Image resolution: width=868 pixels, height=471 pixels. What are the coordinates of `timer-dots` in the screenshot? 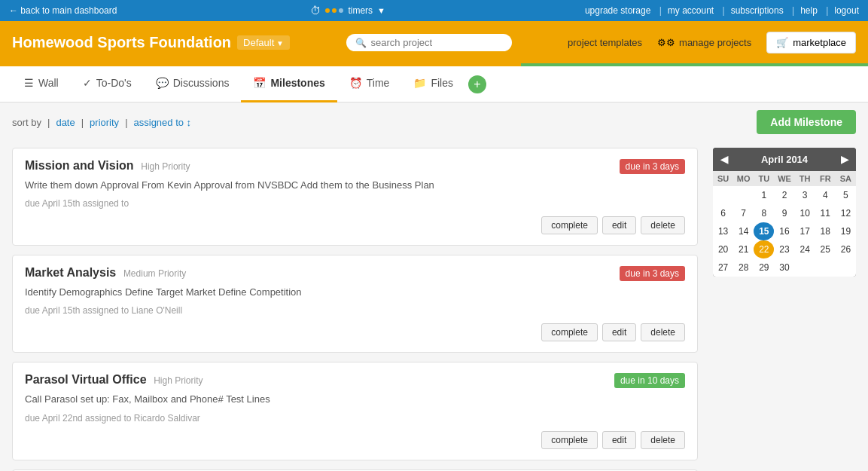 It's located at (334, 11).